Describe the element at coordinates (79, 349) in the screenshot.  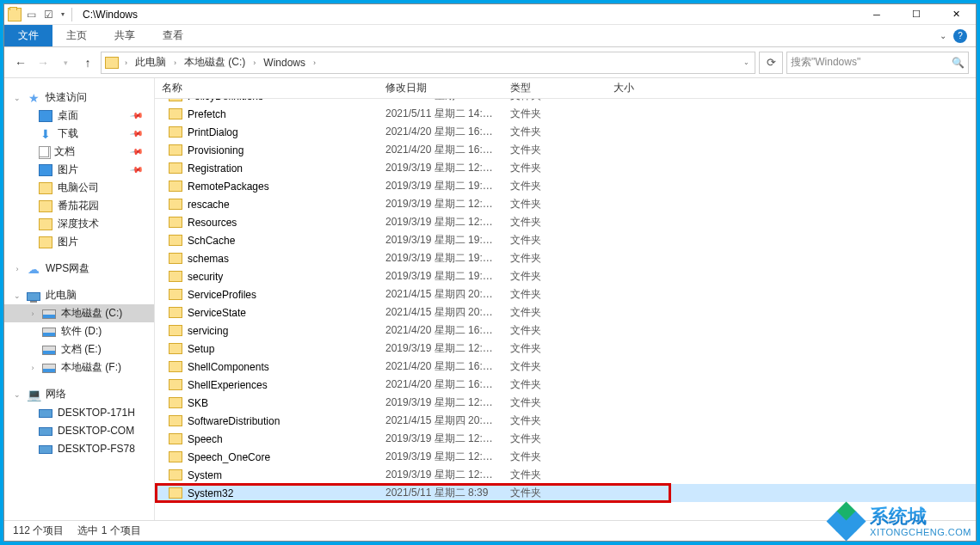
I see `nav-drive-e: ›文档 (E:)` at that location.